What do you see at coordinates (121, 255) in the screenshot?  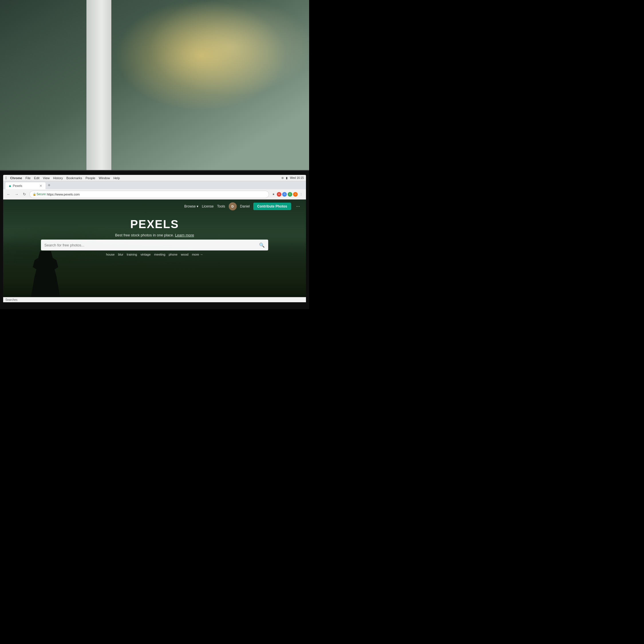 I see `tag-blur: blur` at bounding box center [121, 255].